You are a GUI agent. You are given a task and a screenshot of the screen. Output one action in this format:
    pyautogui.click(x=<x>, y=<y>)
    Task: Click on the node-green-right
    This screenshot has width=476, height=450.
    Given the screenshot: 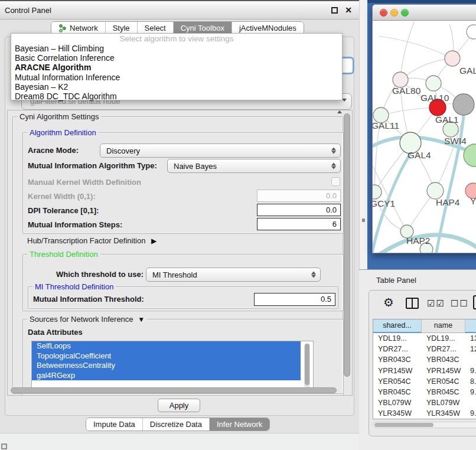 What is the action you would take?
    pyautogui.click(x=470, y=155)
    